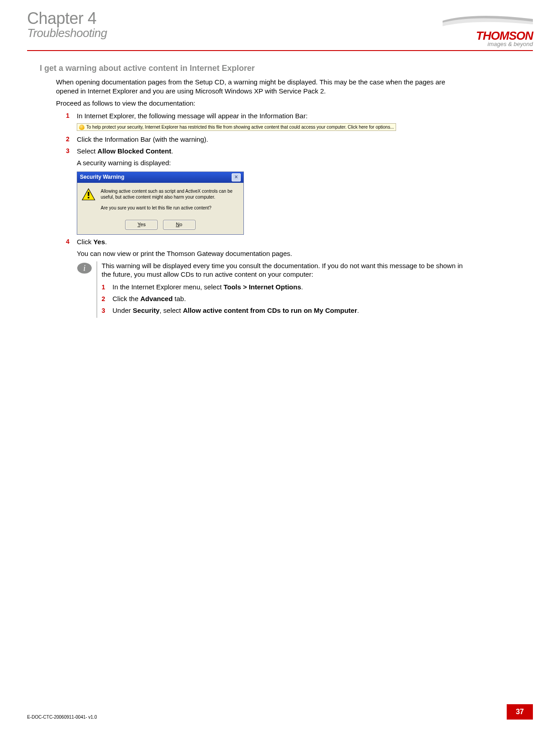  What do you see at coordinates (280, 29) in the screenshot?
I see `page-header: Chapter 4 Troubleshooting THOMSON images…` at bounding box center [280, 29].